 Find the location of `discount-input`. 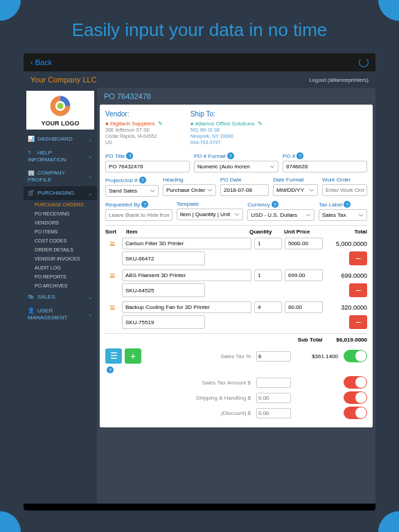

discount-input is located at coordinates (274, 413).